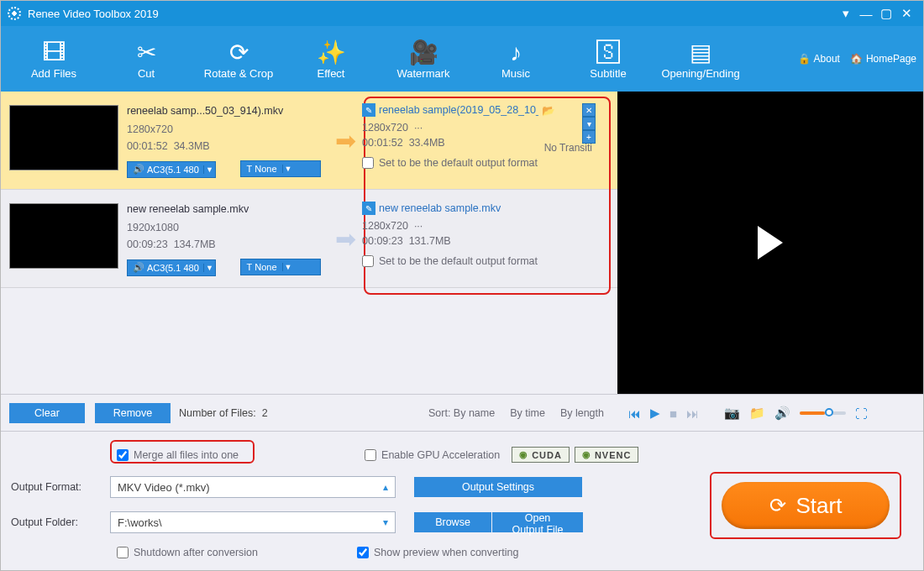 Image resolution: width=924 pixels, height=571 pixels. What do you see at coordinates (239, 74) in the screenshot?
I see `rotate-label: Rotate & Crop` at bounding box center [239, 74].